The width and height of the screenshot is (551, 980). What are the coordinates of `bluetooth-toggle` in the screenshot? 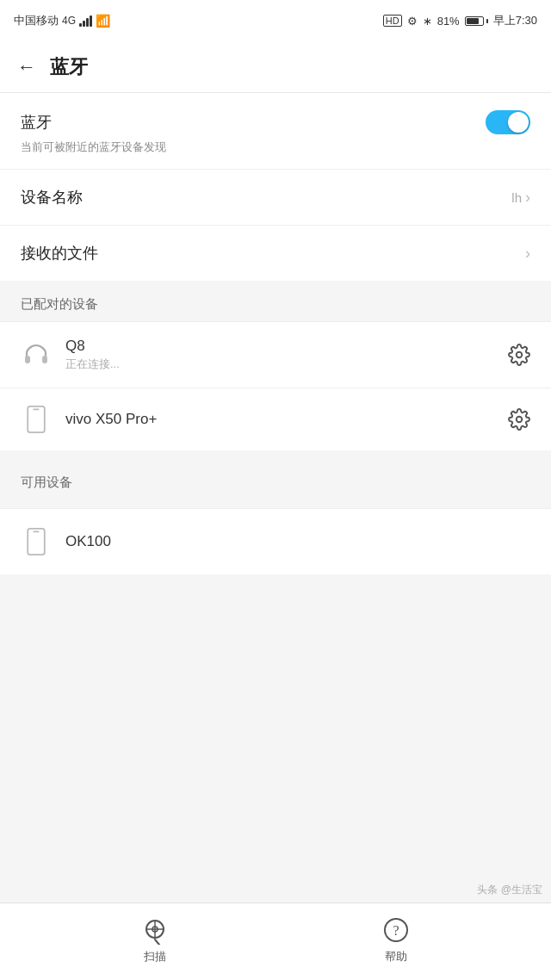 It's located at (508, 122).